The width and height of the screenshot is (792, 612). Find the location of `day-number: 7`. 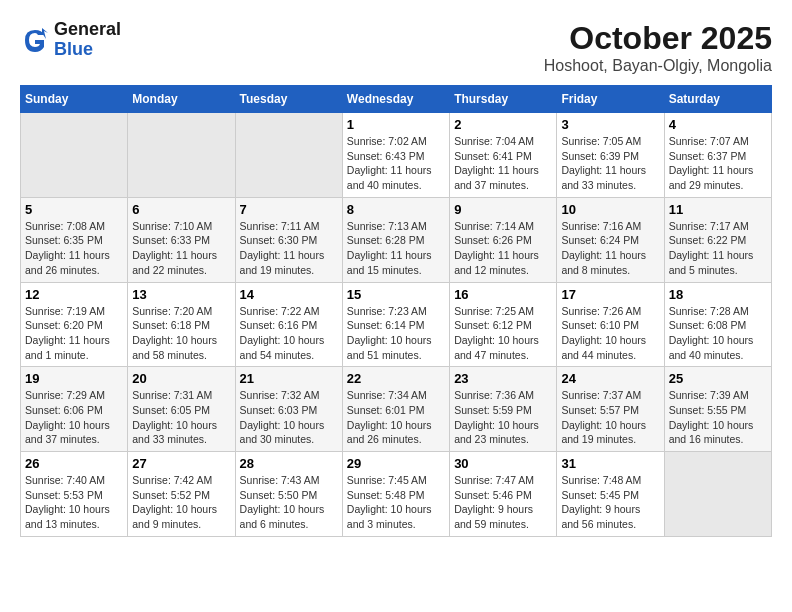

day-number: 7 is located at coordinates (289, 210).